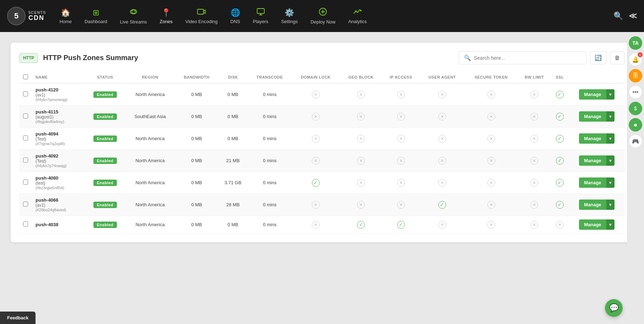 The image size is (644, 324). What do you see at coordinates (59, 117) in the screenshot?
I see `name-cell: push-4115 (august1) (#bgjokv8la4my)` at bounding box center [59, 117].